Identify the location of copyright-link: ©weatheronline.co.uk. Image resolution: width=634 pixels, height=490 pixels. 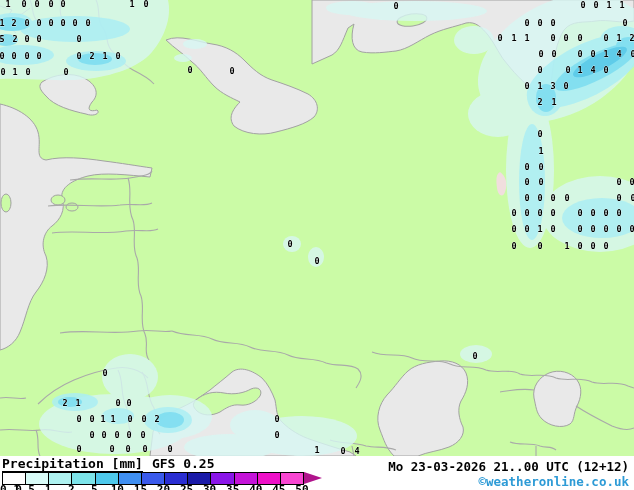
(554, 482).